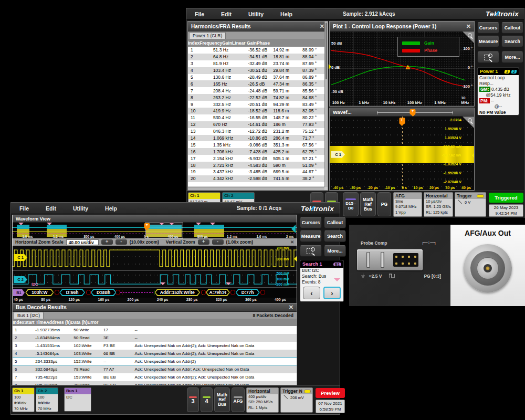  Describe the element at coordinates (78, 400) in the screenshot. I see `bus1-badge: Bus 1 I2C` at that location.